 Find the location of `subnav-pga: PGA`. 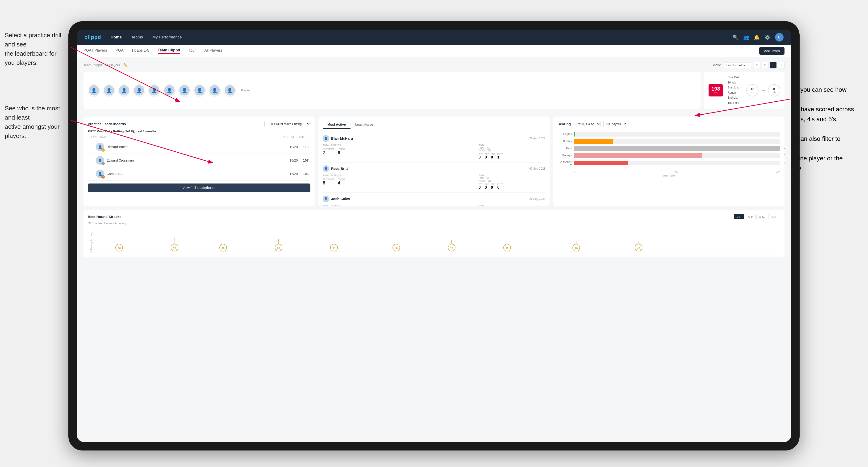

subnav-pga: PGA is located at coordinates (120, 51).